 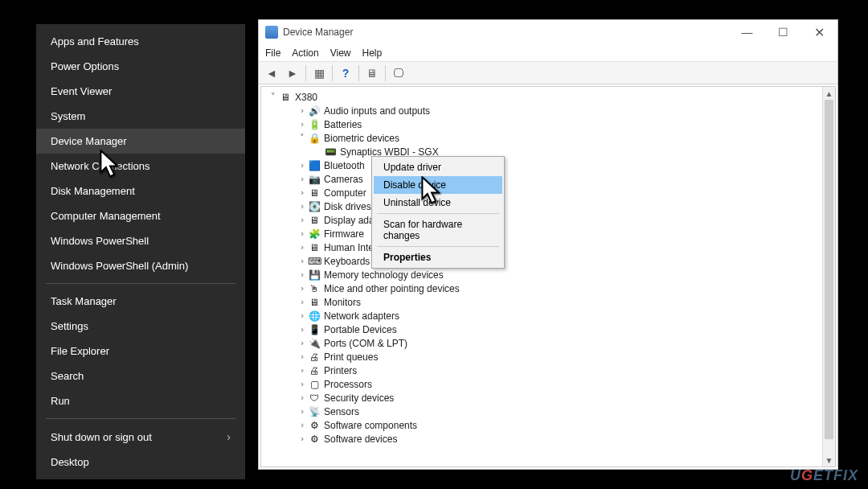 What do you see at coordinates (829, 277) in the screenshot?
I see `vertical-scrollbar: ▲ ▼` at bounding box center [829, 277].